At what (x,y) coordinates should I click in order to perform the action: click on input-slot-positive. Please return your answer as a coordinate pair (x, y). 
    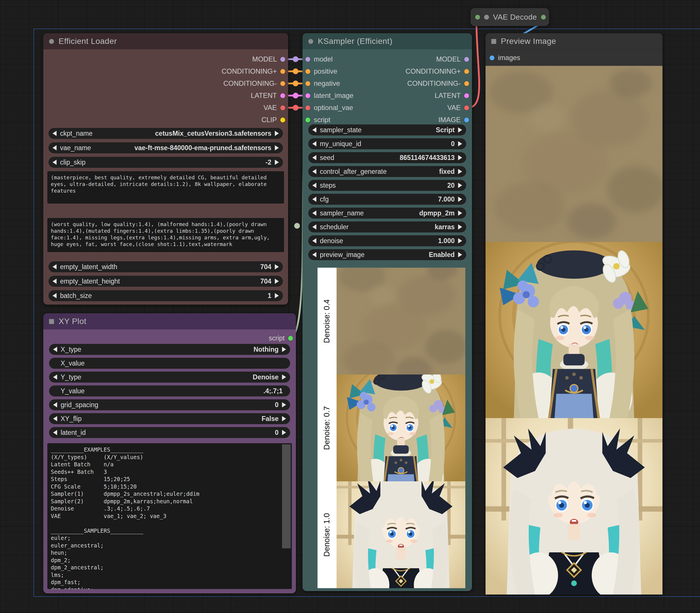
    Looking at the image, I should click on (308, 71).